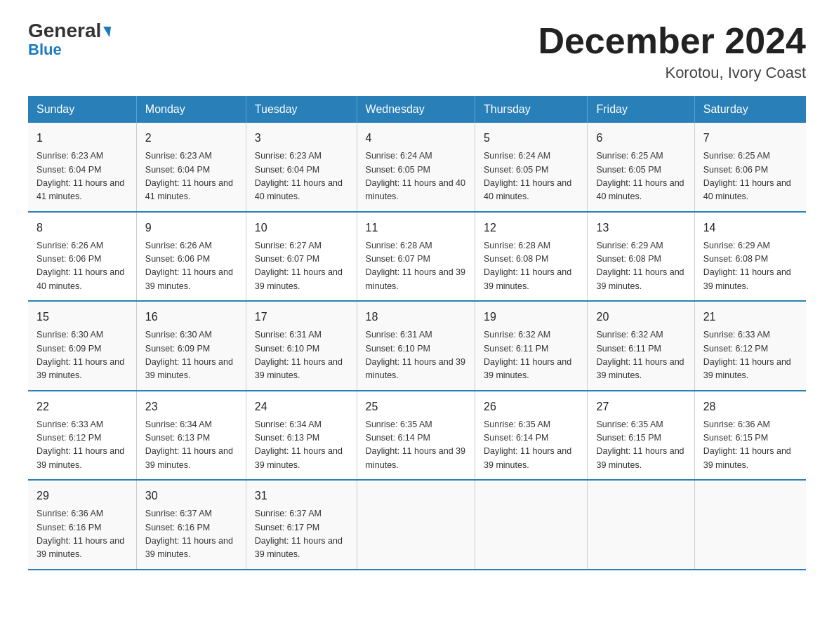 This screenshot has width=834, height=644. I want to click on day-info: Sunrise: 6:25 AMSunset: 6:05 PMDaylight:…, so click(640, 177).